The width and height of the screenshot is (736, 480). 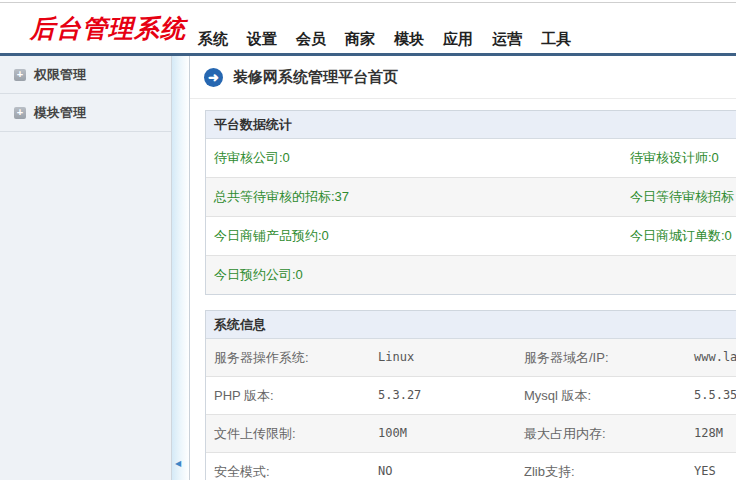 I want to click on value-server-domain: www.laj, so click(x=715, y=358).